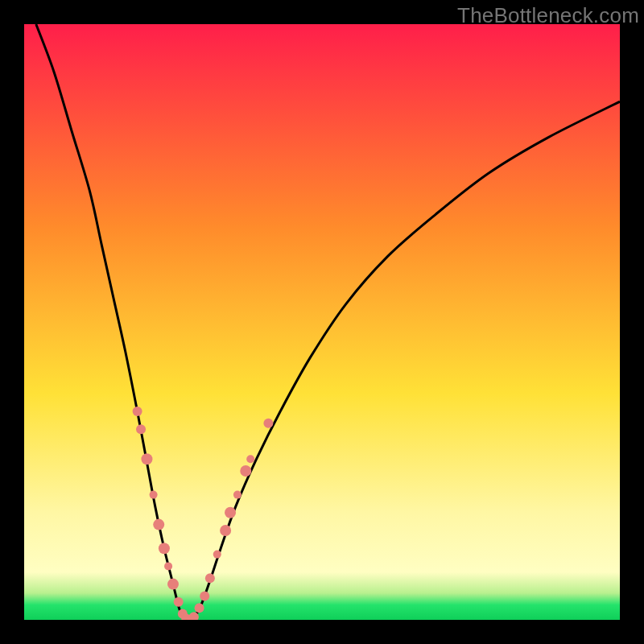 The image size is (644, 644). Describe the element at coordinates (203, 514) in the screenshot. I see `marker-group` at that location.